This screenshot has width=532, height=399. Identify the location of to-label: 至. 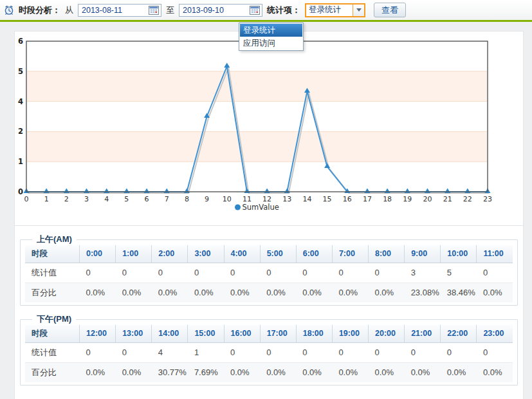
(170, 10).